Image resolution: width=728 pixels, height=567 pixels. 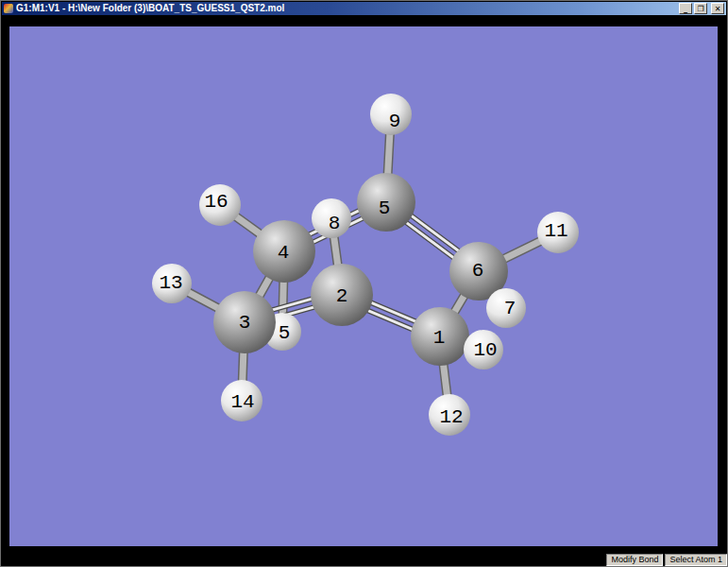 What do you see at coordinates (285, 333) in the screenshot?
I see `atom-label-15: 5` at bounding box center [285, 333].